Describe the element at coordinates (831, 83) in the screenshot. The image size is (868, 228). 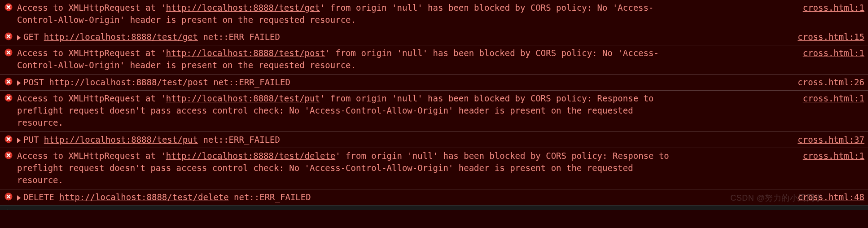
I see `source-link: cross.html:26` at that location.